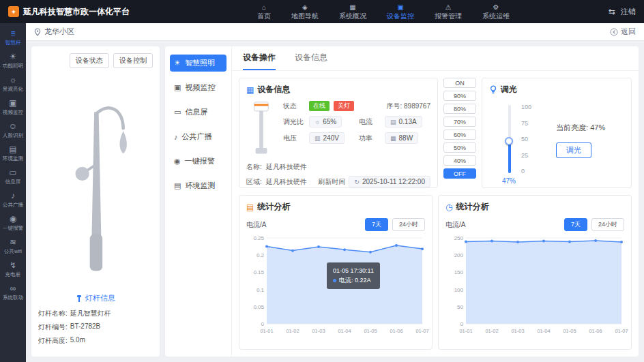  Describe the element at coordinates (319, 106) in the screenshot. I see `online-badge: 在线` at that location.